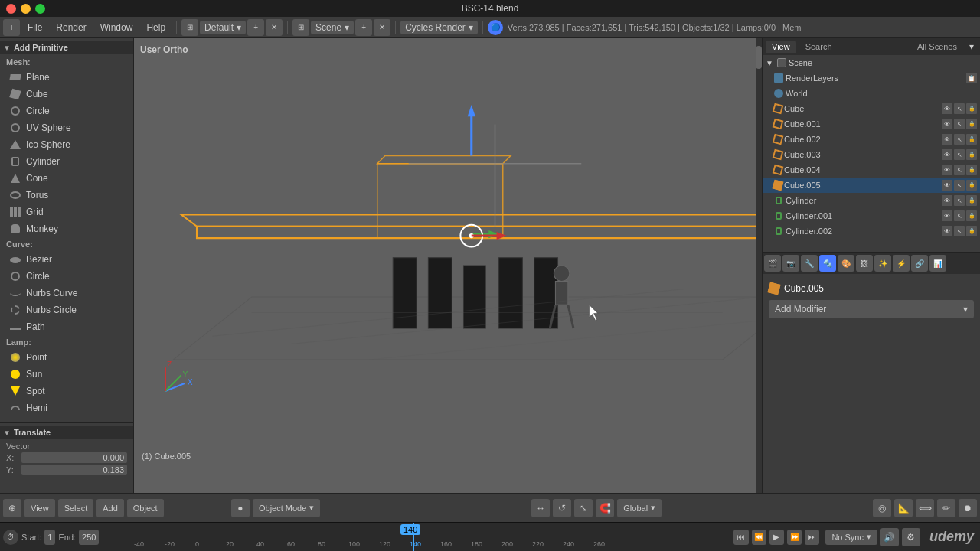 This screenshot has width=980, height=551. What do you see at coordinates (301, 28) in the screenshot?
I see `render-engine-icon: ⊞` at bounding box center [301, 28].